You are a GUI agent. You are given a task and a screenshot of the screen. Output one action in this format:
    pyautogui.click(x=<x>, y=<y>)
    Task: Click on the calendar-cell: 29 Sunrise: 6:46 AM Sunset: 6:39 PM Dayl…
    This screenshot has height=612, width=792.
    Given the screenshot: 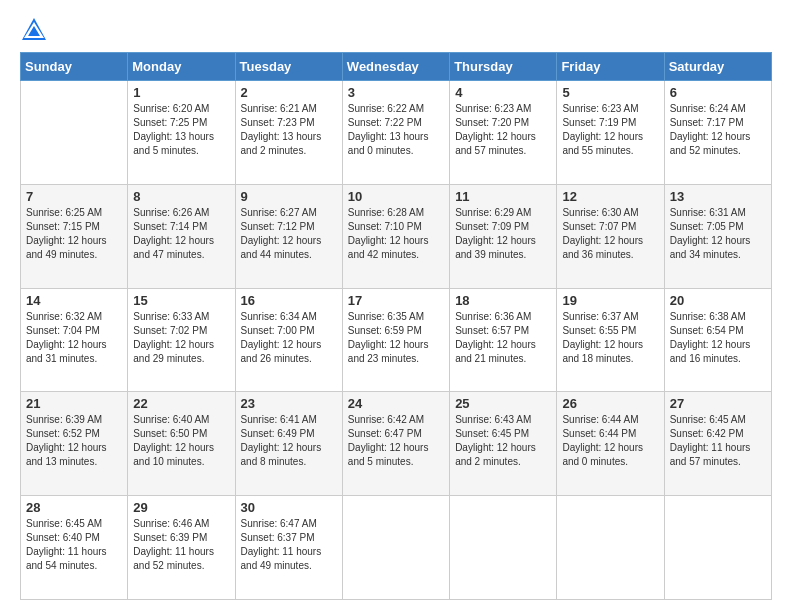 What is the action you would take?
    pyautogui.click(x=182, y=548)
    